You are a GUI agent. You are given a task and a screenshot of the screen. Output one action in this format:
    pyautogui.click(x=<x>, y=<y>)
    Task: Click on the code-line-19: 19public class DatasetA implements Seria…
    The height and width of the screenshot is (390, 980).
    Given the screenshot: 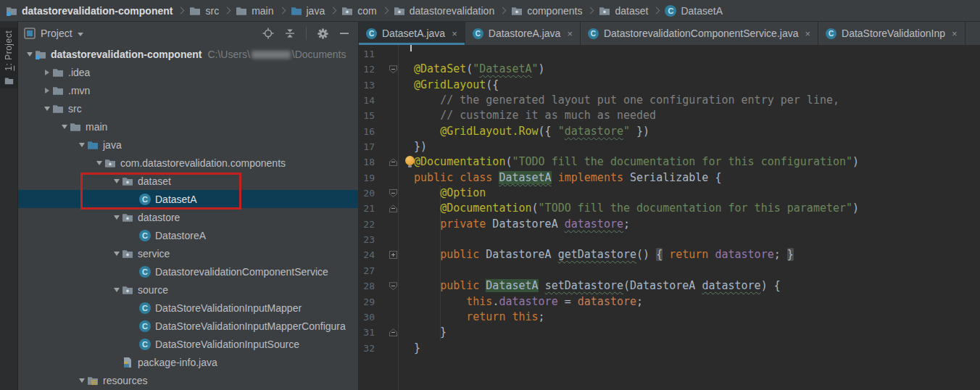 What is the action you would take?
    pyautogui.click(x=670, y=178)
    